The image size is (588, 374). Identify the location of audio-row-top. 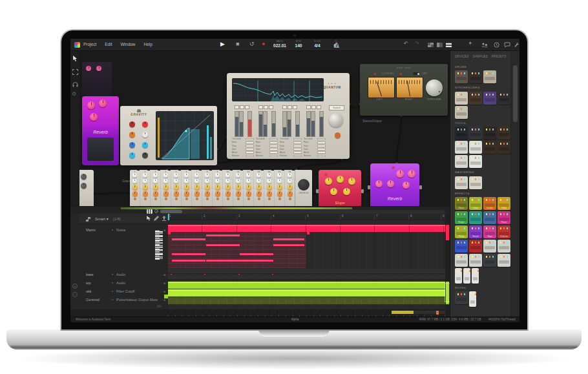
(306, 277).